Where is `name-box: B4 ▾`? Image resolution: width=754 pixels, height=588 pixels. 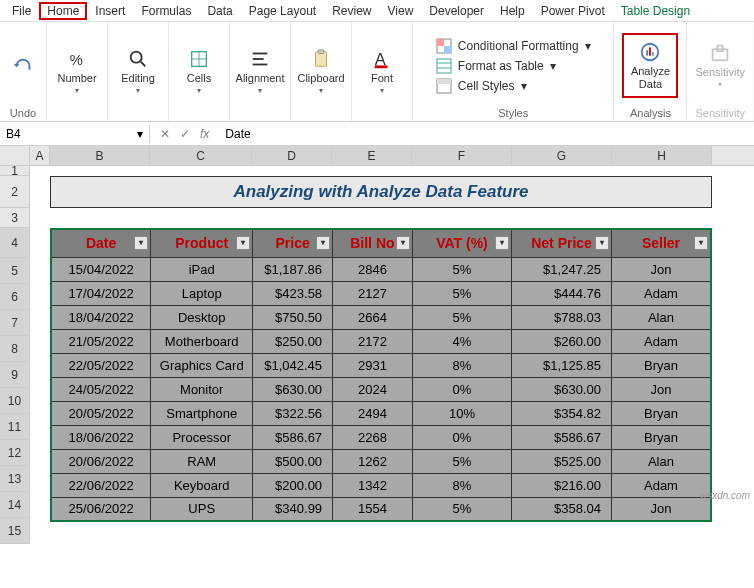
name-box: B4 ▾ is located at coordinates (75, 134).